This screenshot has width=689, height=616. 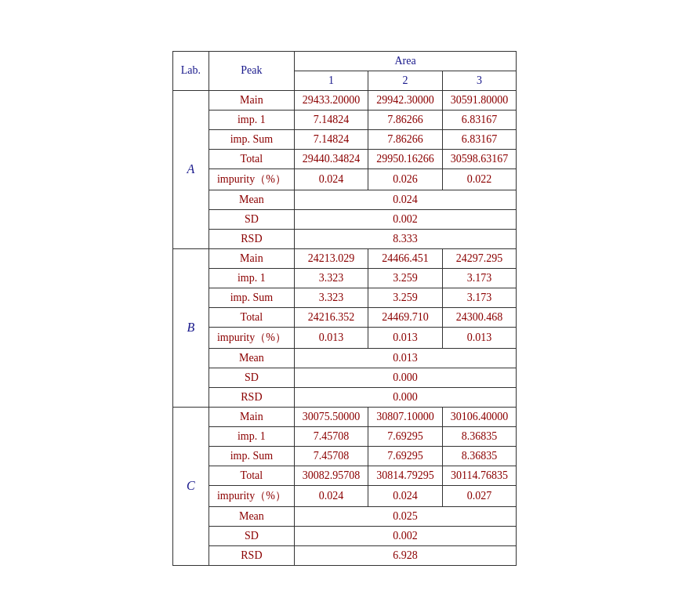 I want to click on value-cell: 29950.16266, so click(x=406, y=158).